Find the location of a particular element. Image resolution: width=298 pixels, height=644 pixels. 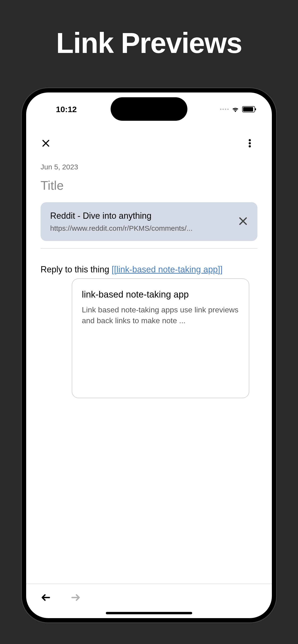

popover-text: Link based note-taking apps use link pre… is located at coordinates (161, 315).